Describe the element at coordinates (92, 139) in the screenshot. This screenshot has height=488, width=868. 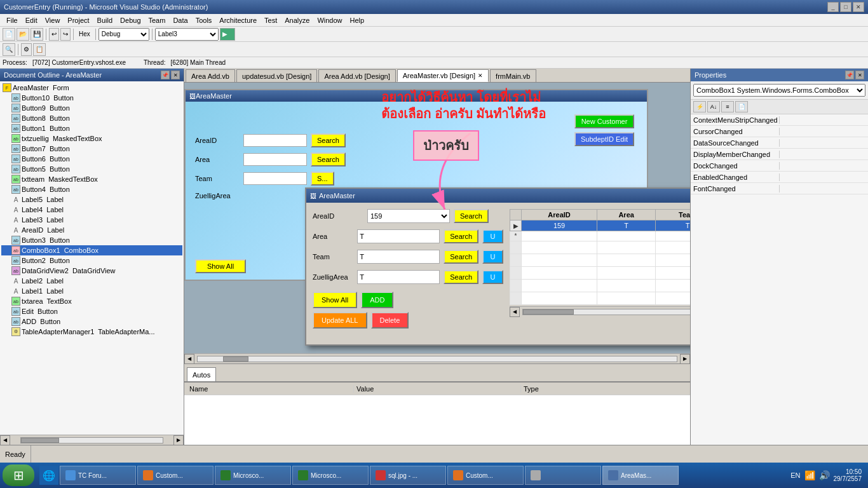
I see `tree-item-txtzuellig: ab txtzuellig MaskedTextBox` at that location.